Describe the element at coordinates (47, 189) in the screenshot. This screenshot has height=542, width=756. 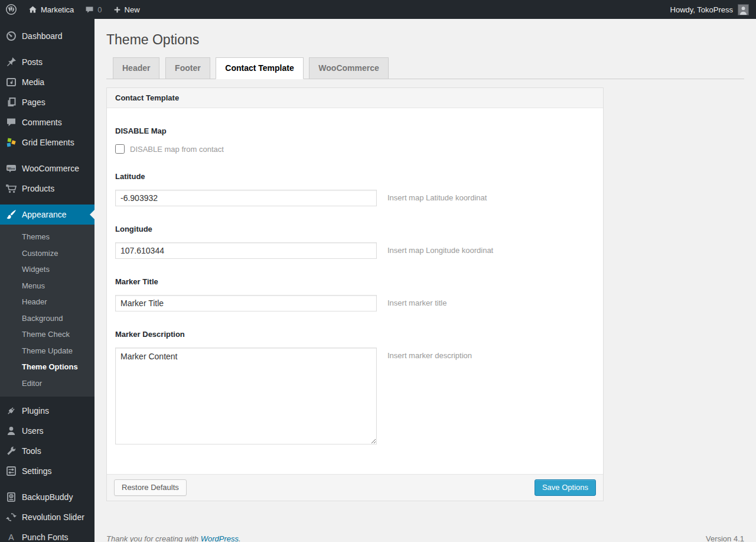
I see `sidebar-item-products: Products` at that location.